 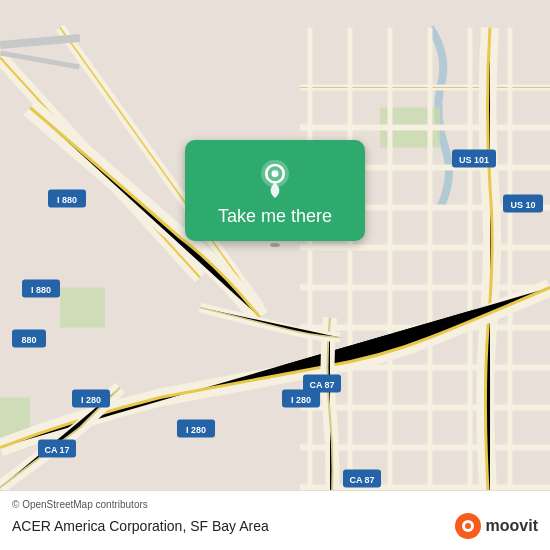 I want to click on bottom-bar: © OpenStreetMap contributors ACER Americ…, so click(x=275, y=520).